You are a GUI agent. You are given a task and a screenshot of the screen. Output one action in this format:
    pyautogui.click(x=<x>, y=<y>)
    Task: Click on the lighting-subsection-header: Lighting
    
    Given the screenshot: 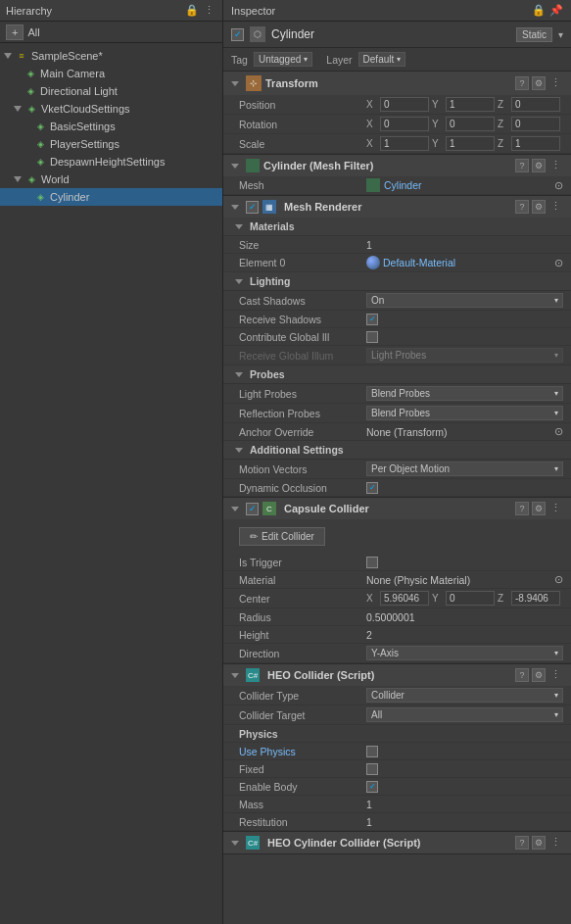 What is the action you would take?
    pyautogui.click(x=398, y=282)
    